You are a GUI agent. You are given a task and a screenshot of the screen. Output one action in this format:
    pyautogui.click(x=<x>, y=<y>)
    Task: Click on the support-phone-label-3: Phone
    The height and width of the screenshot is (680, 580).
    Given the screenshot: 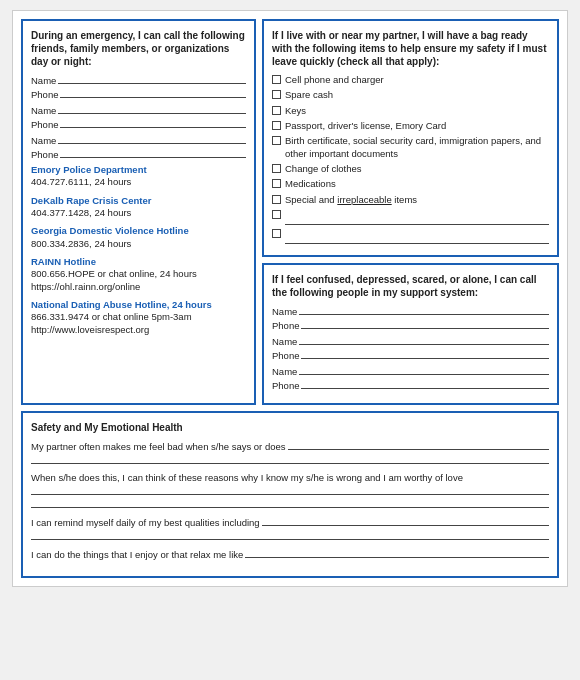 What is the action you would take?
    pyautogui.click(x=286, y=386)
    